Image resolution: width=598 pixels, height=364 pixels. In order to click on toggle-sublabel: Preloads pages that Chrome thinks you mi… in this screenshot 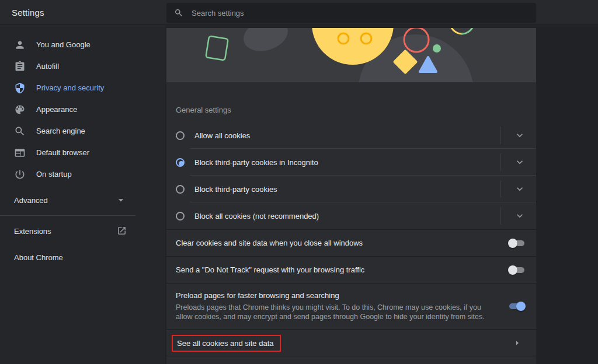, I will do `click(337, 312)`.